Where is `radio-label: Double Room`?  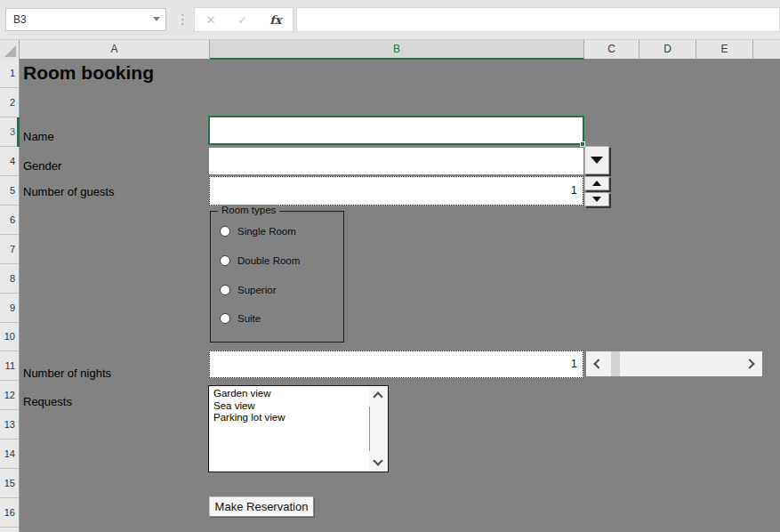
radio-label: Double Room is located at coordinates (269, 261).